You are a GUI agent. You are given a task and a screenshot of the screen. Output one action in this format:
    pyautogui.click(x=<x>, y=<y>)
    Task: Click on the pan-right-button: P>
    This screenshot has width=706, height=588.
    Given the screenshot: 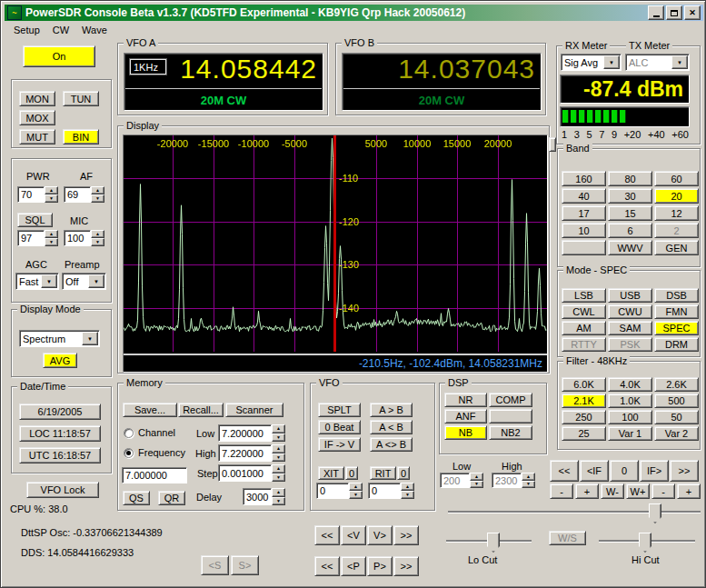 What is the action you would take?
    pyautogui.click(x=380, y=566)
    